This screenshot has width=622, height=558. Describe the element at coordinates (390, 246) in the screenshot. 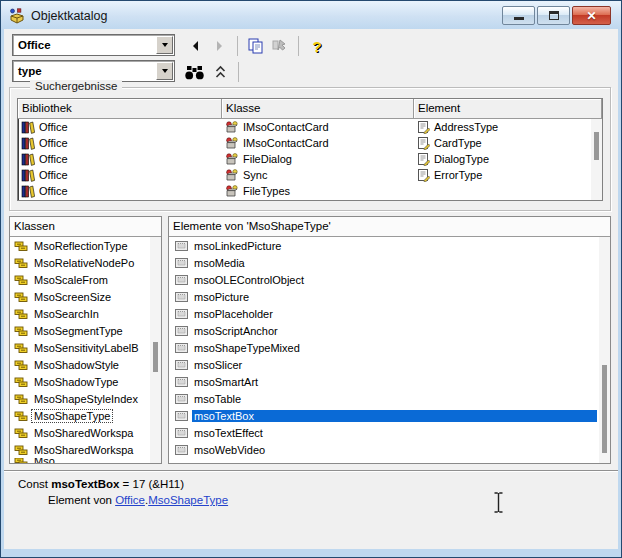

I see `list-item: msoLinkedPicture` at that location.